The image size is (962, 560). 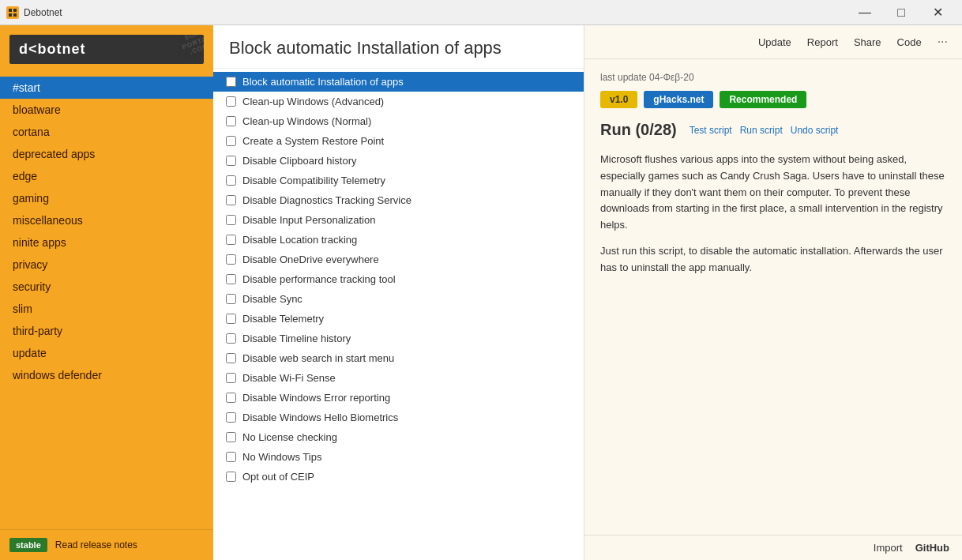 What do you see at coordinates (398, 101) in the screenshot?
I see `list-item: Clean-up Windows (Advanced)` at bounding box center [398, 101].